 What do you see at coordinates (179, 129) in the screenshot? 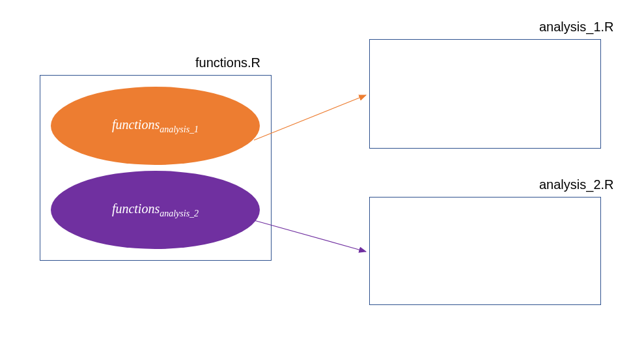
I see `functions-analysis-1-sub: analysis_1` at bounding box center [179, 129].